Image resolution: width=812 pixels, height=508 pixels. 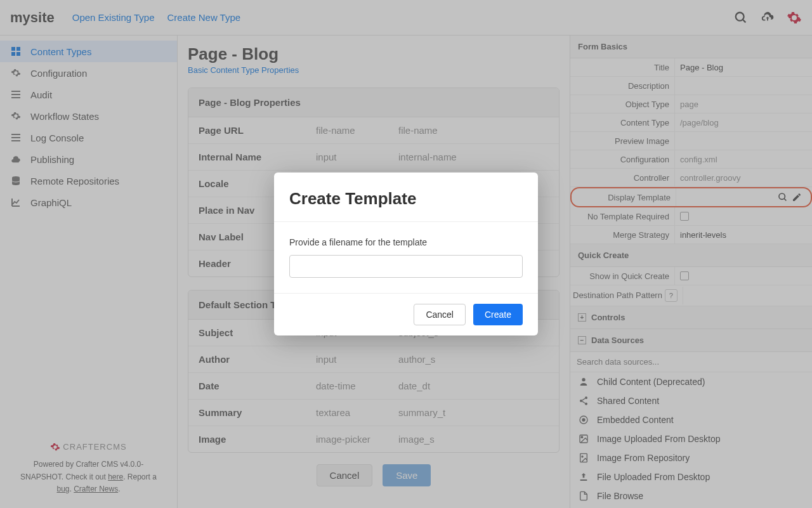 I want to click on modal-cancel-button: Cancel, so click(x=440, y=315).